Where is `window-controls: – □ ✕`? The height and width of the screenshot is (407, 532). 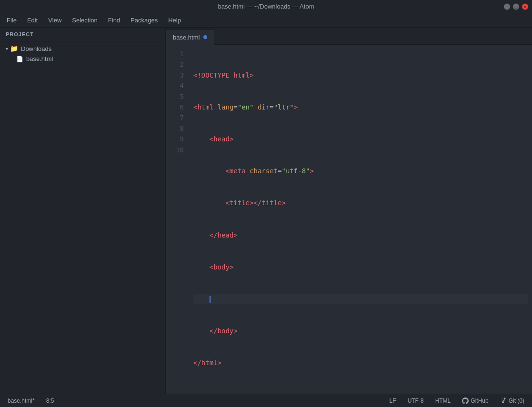 window-controls: – □ ✕ is located at coordinates (516, 7).